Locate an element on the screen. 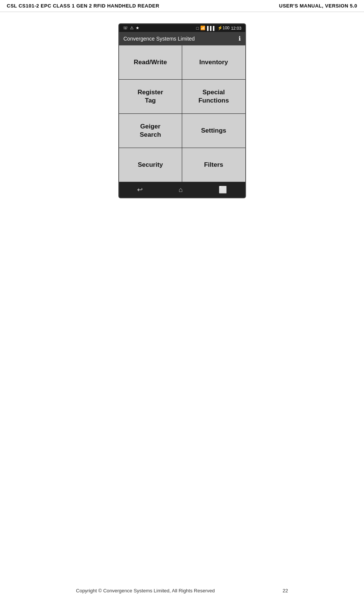 The height and width of the screenshot is (601, 364). app-header: Convergence Systems Limited ℹ is located at coordinates (182, 39).